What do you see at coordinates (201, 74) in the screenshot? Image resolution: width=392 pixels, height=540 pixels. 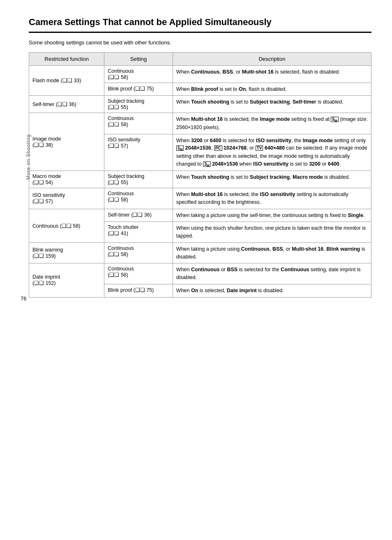 I see `table-row: Flash mode (❑❑ 33)Continuous(❑❑ 58)When …` at bounding box center [201, 74].